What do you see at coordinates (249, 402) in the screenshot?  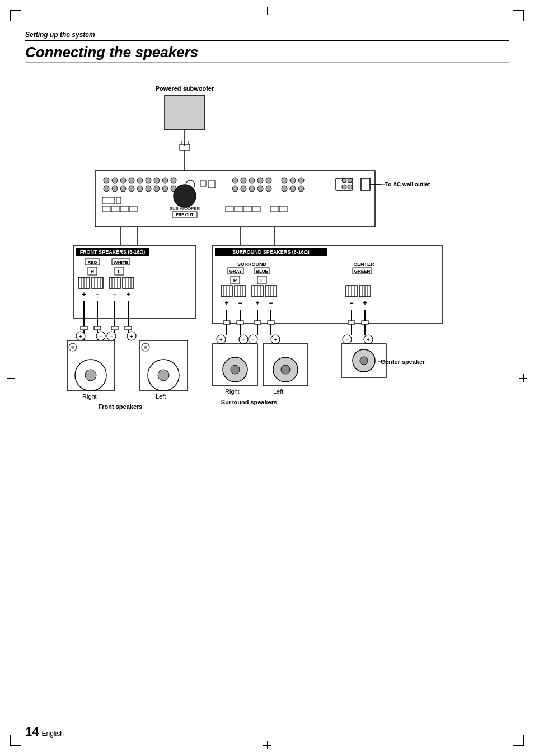 I see `svg-text: Surround speakers` at bounding box center [249, 402].